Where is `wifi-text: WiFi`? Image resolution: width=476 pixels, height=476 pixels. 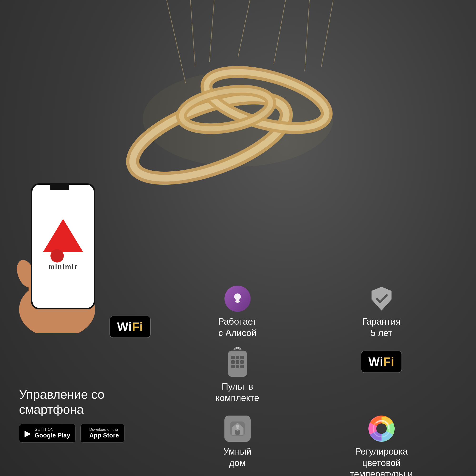 wifi-text: WiFi is located at coordinates (381, 362).